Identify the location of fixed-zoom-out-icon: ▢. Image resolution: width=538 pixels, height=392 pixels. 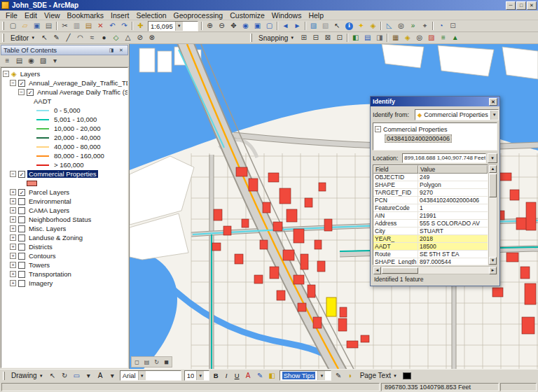
(269, 27).